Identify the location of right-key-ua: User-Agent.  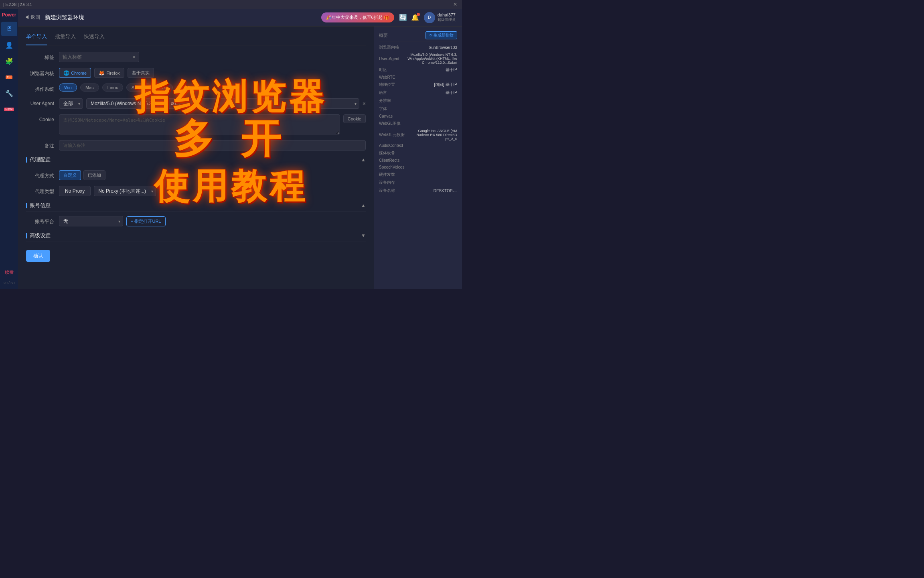
(392, 59).